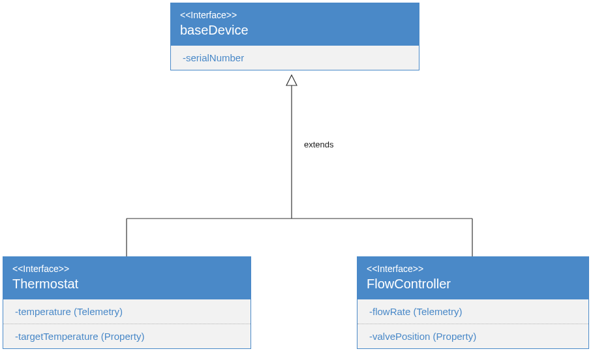 This screenshot has width=593, height=364. What do you see at coordinates (473, 324) in the screenshot?
I see `class-body: -flowRate (Telemetry) -valvePosition (Pr…` at bounding box center [473, 324].